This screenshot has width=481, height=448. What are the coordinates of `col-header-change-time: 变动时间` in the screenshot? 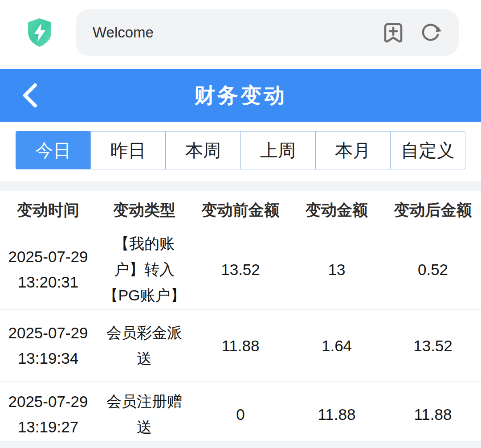 It's located at (48, 210).